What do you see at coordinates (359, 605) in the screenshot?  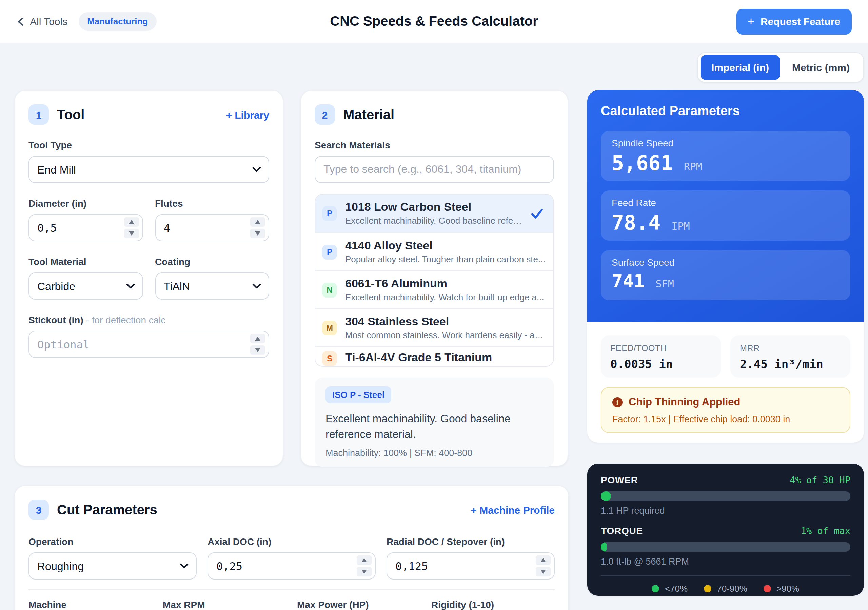 I see `max-power-label: Max Power (HP)` at bounding box center [359, 605].